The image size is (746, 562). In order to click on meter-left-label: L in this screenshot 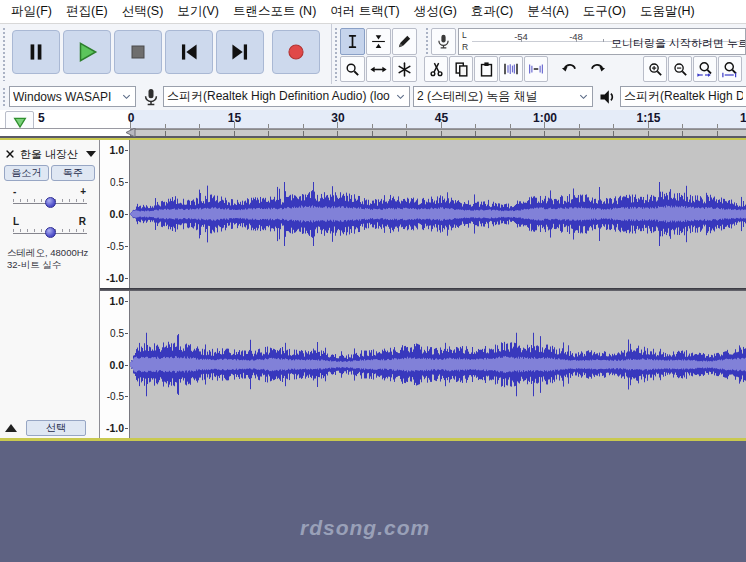, I will do `click(464, 36)`.